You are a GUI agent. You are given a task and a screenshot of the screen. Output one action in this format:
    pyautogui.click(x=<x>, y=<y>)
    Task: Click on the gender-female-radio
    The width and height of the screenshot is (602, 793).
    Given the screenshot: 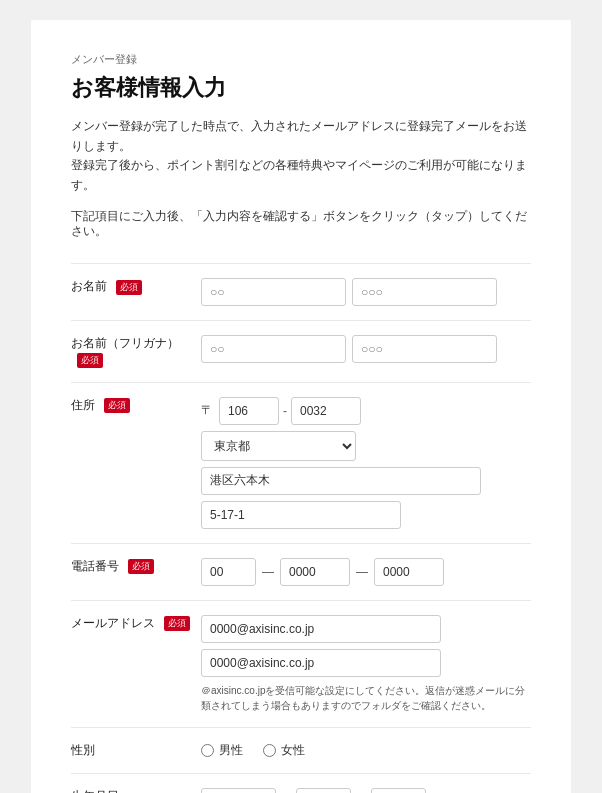 What is the action you would take?
    pyautogui.click(x=270, y=750)
    